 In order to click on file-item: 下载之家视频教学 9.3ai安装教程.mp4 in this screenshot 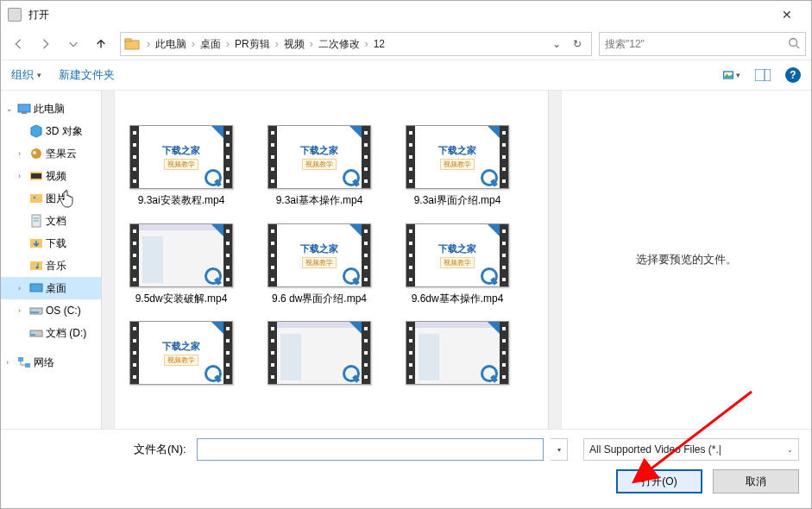, I will do `click(181, 167)`.